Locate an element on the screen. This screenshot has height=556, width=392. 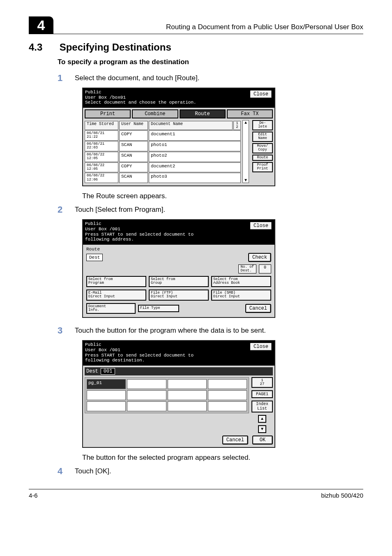
step-2-number: 2 is located at coordinates (61, 210).